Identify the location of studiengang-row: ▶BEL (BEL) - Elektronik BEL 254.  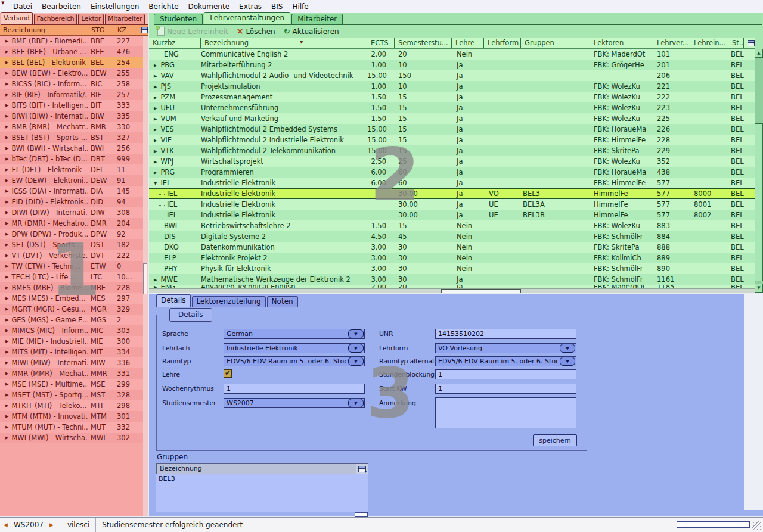
(72, 63).